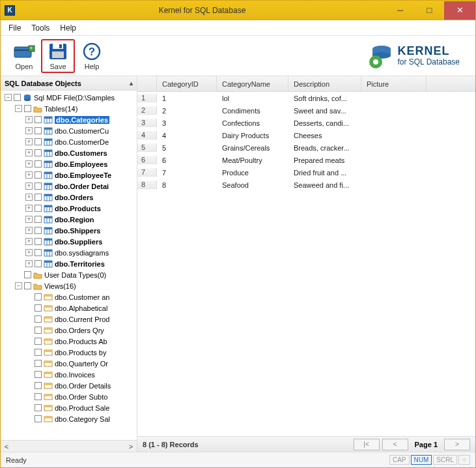  Describe the element at coordinates (394, 83) in the screenshot. I see `grid-col-picture: Picture` at that location.